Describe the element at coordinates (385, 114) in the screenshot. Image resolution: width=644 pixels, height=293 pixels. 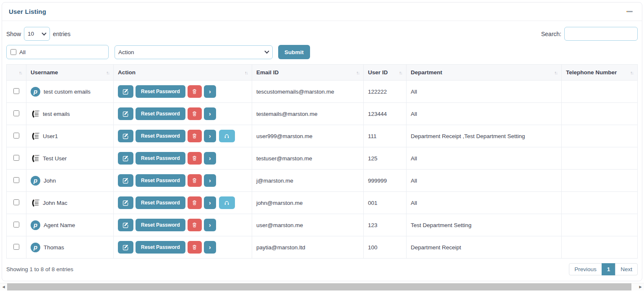
I see `user-id-cell: 123444` at that location.